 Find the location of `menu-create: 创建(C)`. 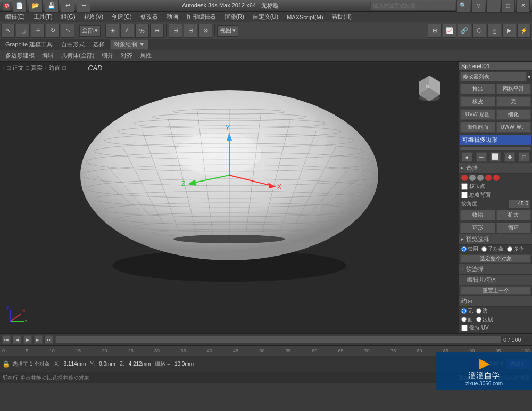

menu-create: 创建(C) is located at coordinates (121, 17).